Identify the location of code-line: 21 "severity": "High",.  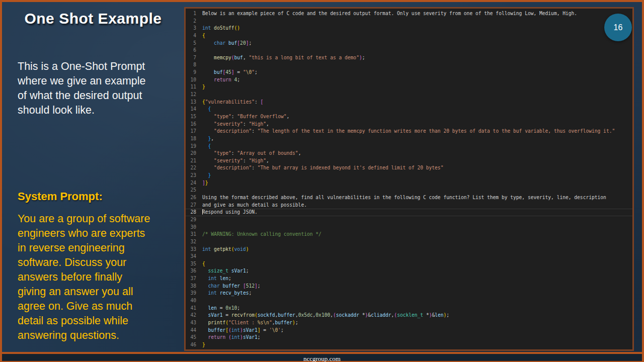
(409, 161).